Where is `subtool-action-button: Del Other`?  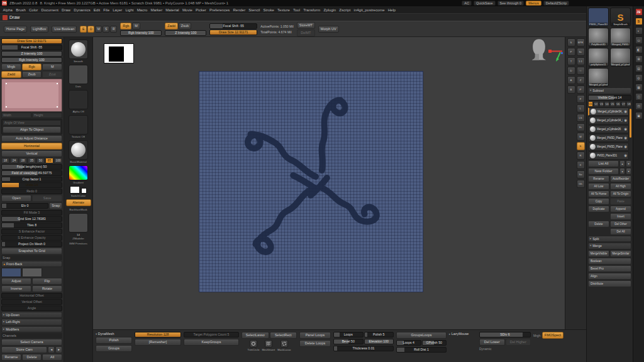
subtool-action-button: Del Other is located at coordinates (621, 224).